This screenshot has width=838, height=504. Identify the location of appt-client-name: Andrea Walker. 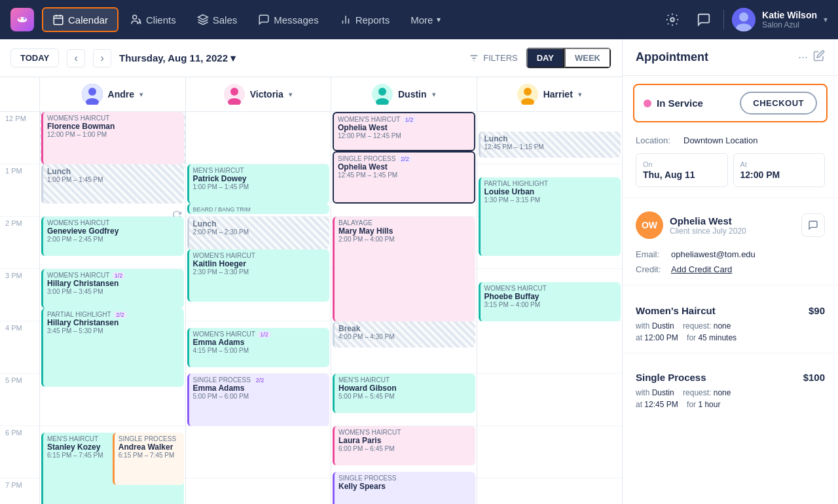
(149, 447).